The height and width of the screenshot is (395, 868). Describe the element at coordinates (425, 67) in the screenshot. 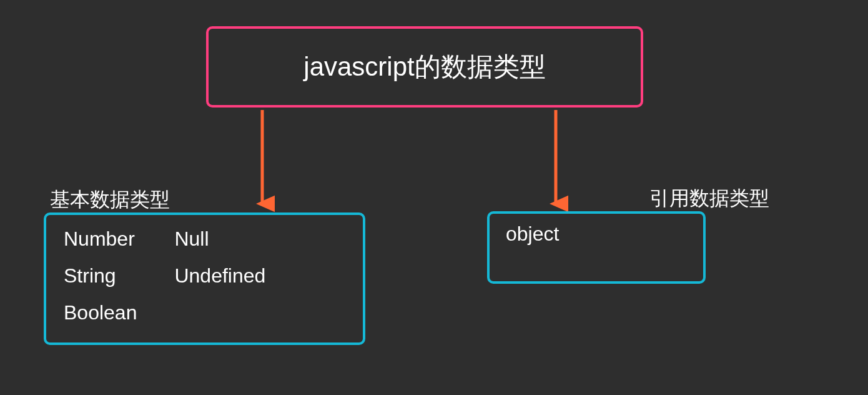

I see `root-node: javascript的数据类型` at that location.